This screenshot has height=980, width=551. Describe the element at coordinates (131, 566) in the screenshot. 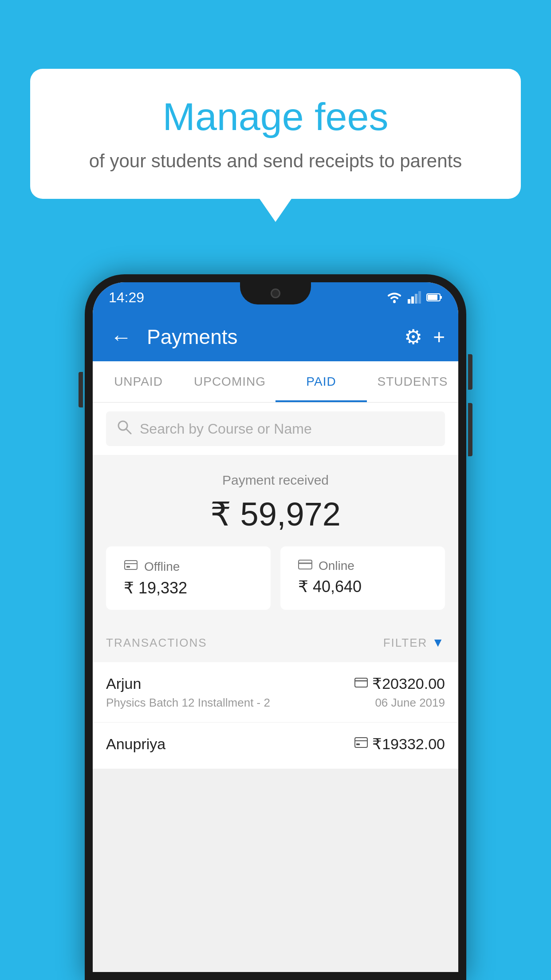

I see `offline-icon` at that location.